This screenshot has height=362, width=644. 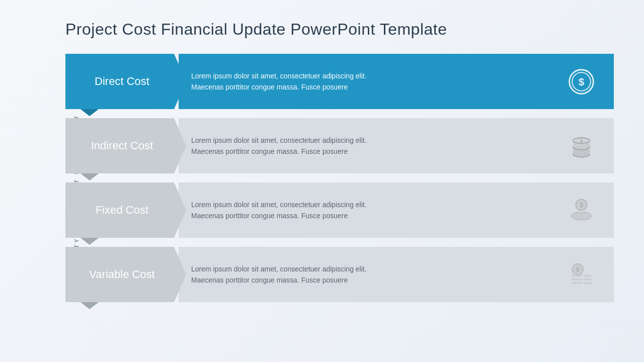 I want to click on coin-circle-icon: $, so click(x=582, y=81).